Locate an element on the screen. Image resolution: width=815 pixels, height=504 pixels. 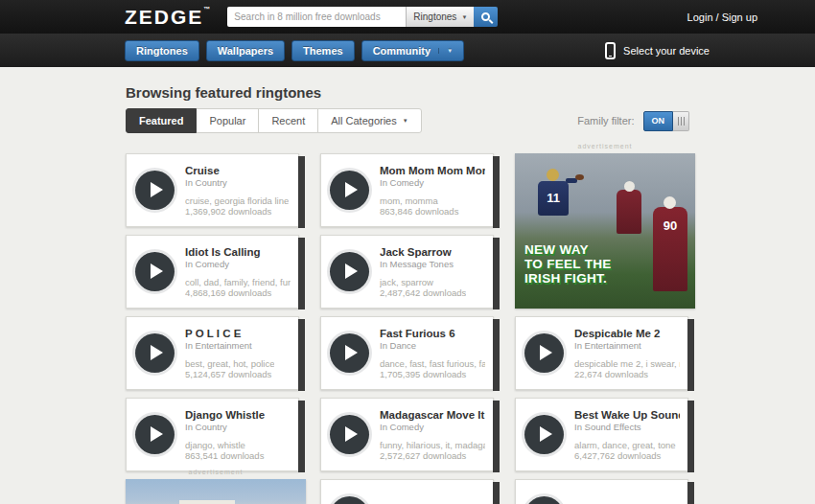
ringtone-title: Best Wake Up Sound is located at coordinates (627, 415).